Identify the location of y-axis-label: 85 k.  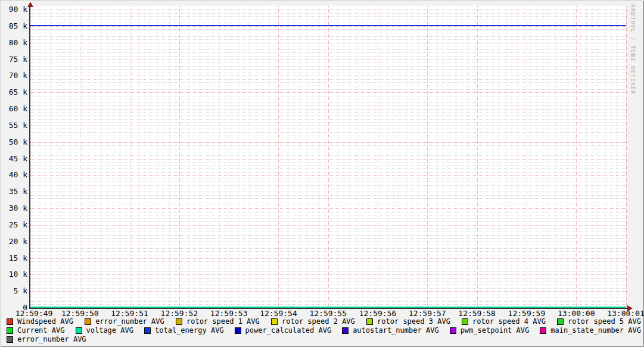
(14, 26).